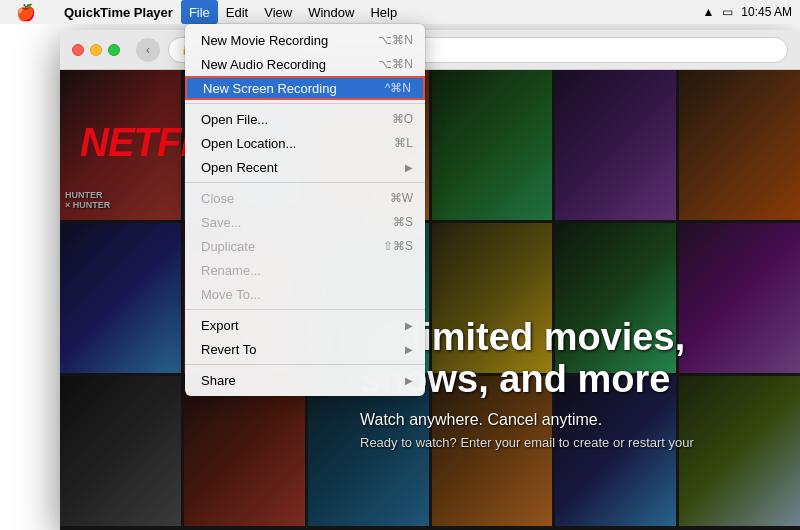 The height and width of the screenshot is (530, 800). What do you see at coordinates (237, 12) in the screenshot?
I see `edit-menu: Edit` at bounding box center [237, 12].